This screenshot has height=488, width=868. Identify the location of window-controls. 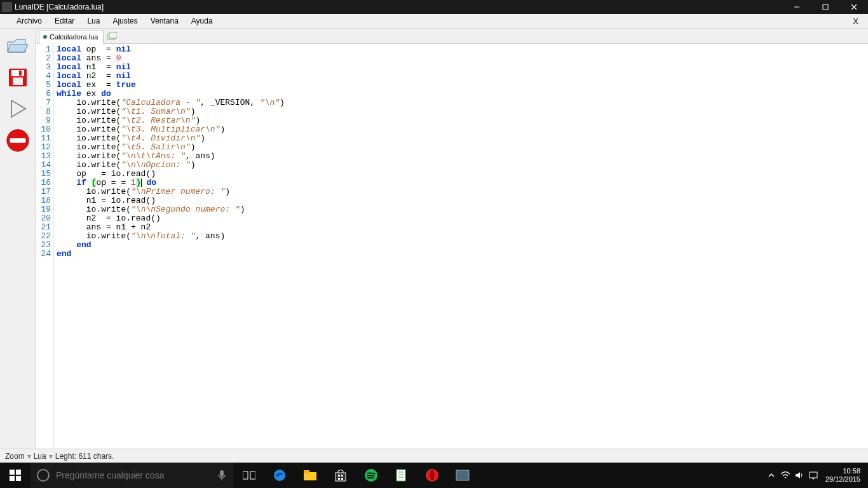
(825, 7).